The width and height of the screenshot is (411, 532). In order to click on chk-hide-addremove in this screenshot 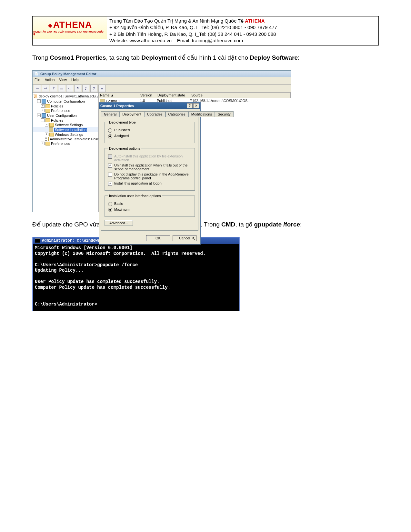, I will do `click(110, 175)`.